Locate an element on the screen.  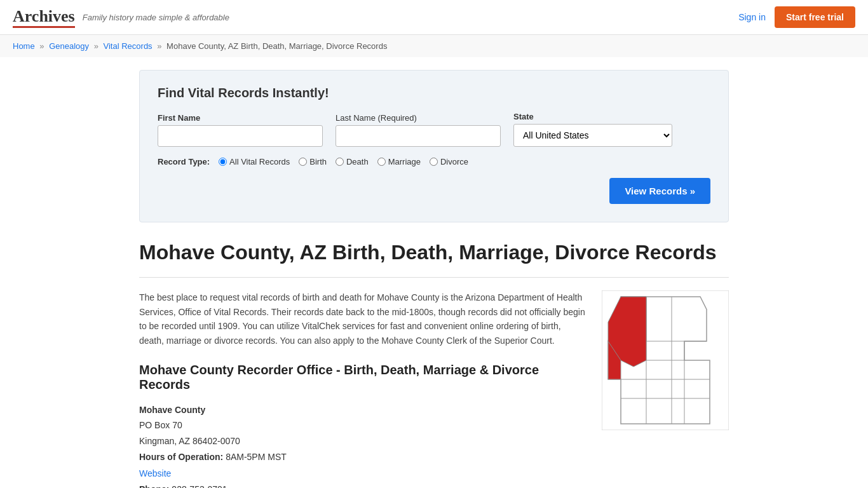
radio-birth-label: Birth is located at coordinates (318, 161).